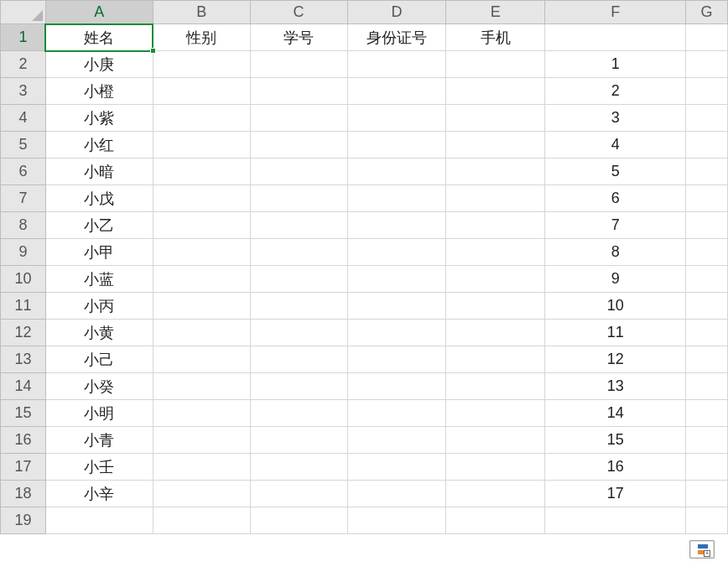  What do you see at coordinates (707, 333) in the screenshot?
I see `cell-G12` at bounding box center [707, 333].